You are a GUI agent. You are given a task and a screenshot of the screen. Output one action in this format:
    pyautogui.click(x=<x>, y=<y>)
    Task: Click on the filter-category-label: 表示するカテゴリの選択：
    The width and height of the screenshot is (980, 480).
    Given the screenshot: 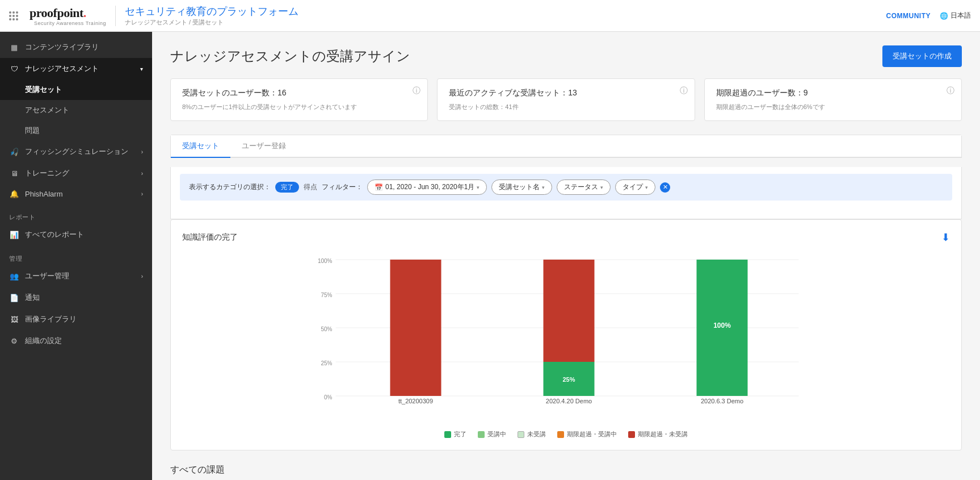 What is the action you would take?
    pyautogui.click(x=230, y=187)
    